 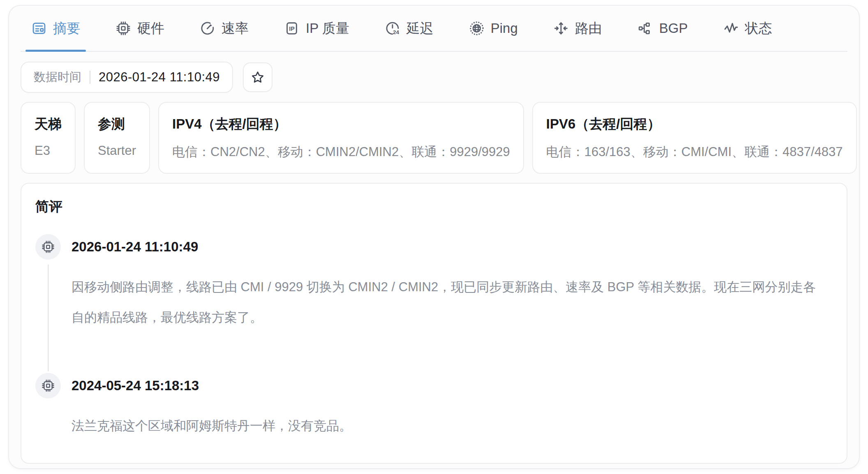 What do you see at coordinates (39, 28) in the screenshot?
I see `summary-icon` at bounding box center [39, 28].